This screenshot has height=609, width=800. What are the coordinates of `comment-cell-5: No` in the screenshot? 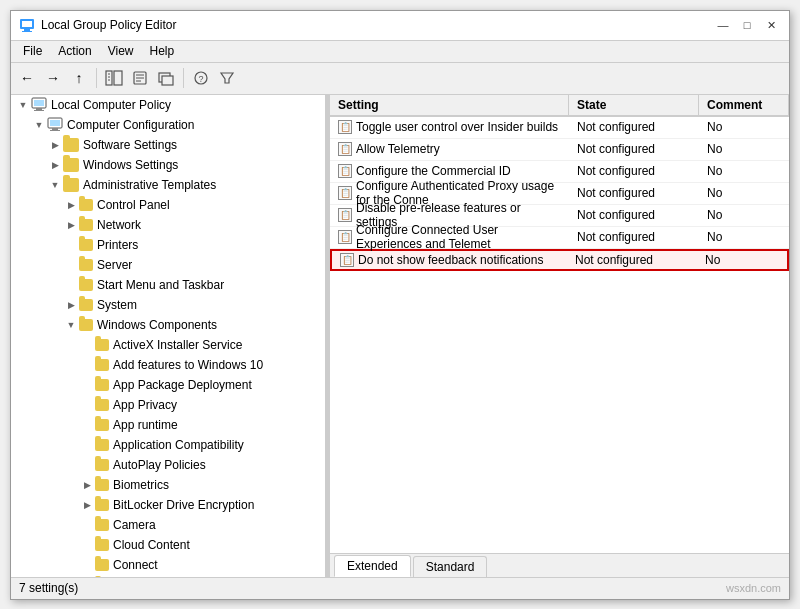 It's located at (744, 215).